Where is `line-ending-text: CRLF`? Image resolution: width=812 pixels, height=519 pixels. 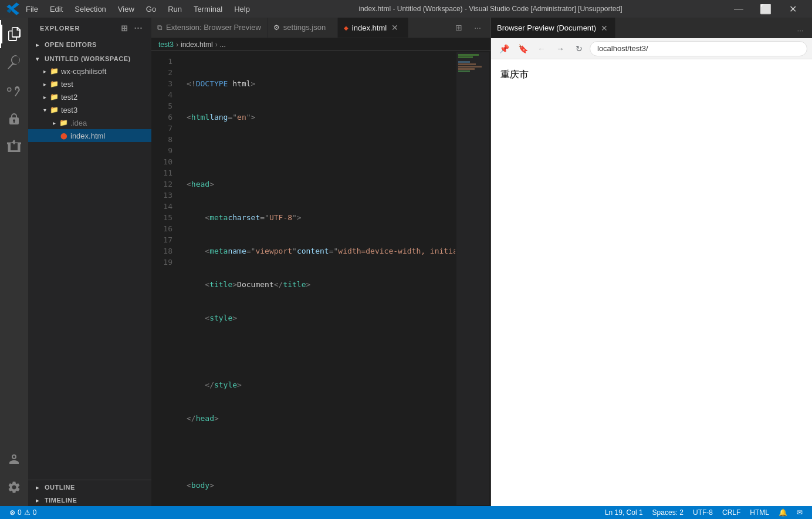
line-ending-text: CRLF is located at coordinates (731, 513).